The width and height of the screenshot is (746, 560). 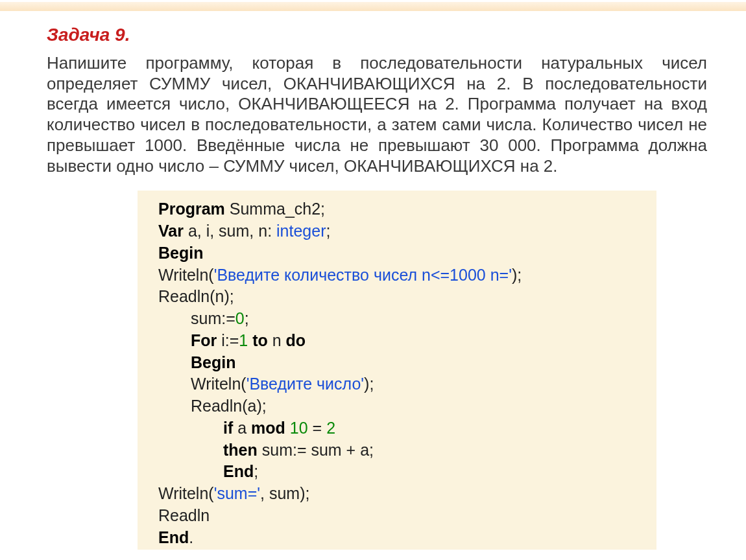 I want to click on code-indent: Writeln('Введите число');, so click(x=266, y=384).